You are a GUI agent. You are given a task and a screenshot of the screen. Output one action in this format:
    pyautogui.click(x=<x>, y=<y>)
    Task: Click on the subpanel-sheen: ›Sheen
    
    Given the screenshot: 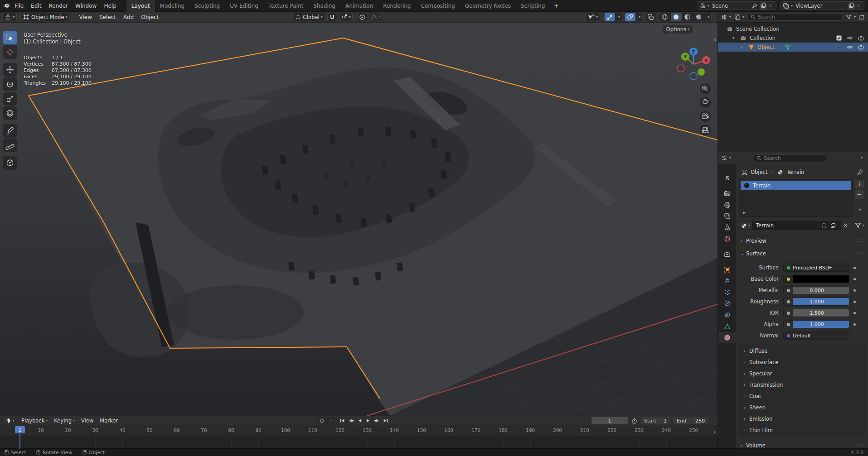 What is the action you would take?
    pyautogui.click(x=802, y=408)
    